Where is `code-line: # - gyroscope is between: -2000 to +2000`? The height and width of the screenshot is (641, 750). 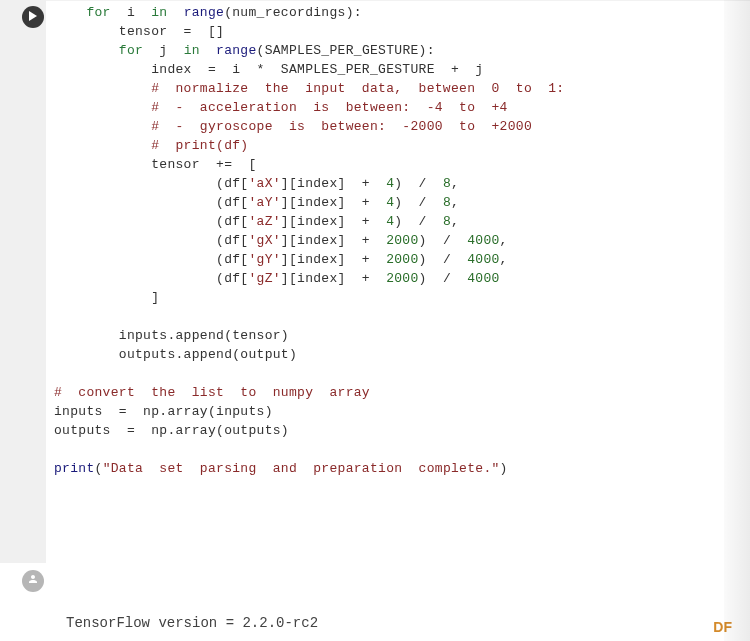
code-line: # - gyroscope is between: -2000 to +2000 is located at coordinates (383, 126).